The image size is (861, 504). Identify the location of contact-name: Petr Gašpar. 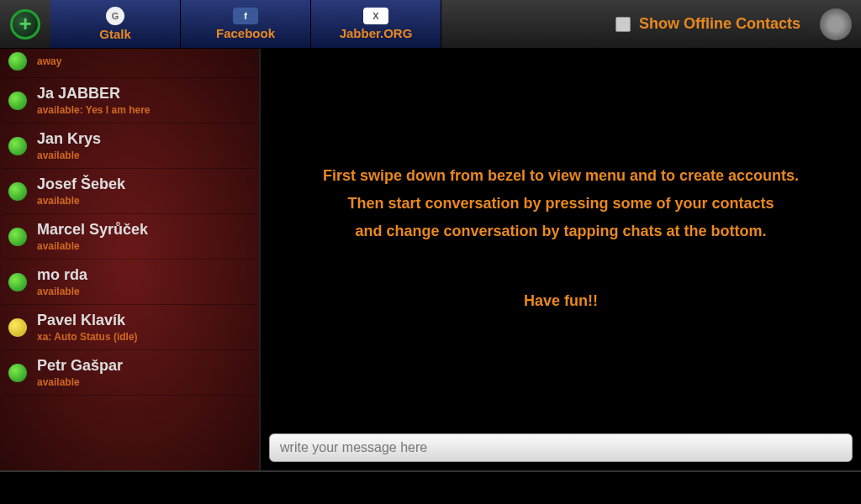
(80, 366).